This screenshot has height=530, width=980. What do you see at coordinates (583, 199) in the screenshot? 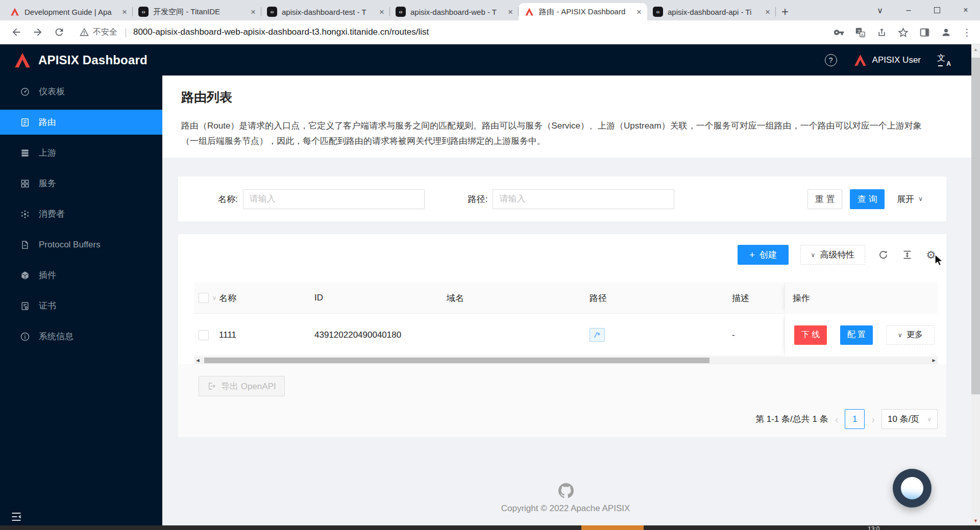
I see `path-input` at bounding box center [583, 199].